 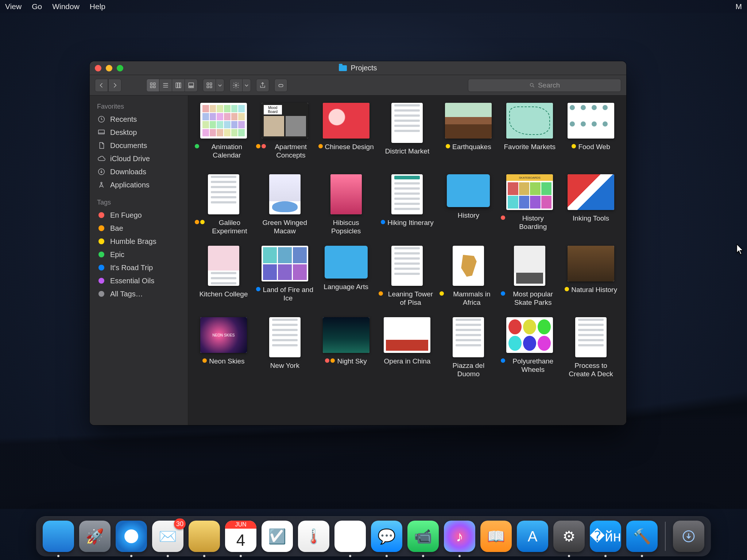 I want to click on minimize-button, so click(x=109, y=68).